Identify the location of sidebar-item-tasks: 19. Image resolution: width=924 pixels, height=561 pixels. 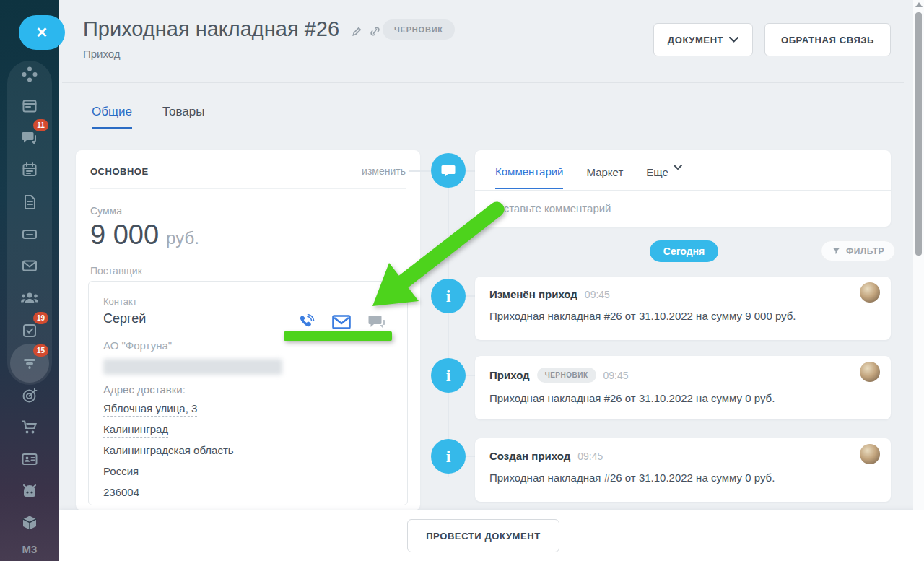
(30, 331).